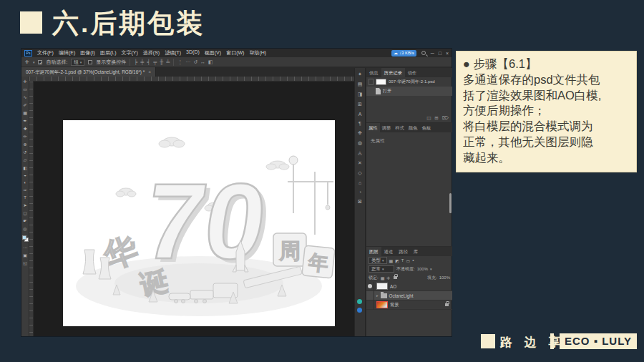  What do you see at coordinates (25, 175) in the screenshot?
I see `blur-tool-icon: ◒` at bounding box center [25, 175].